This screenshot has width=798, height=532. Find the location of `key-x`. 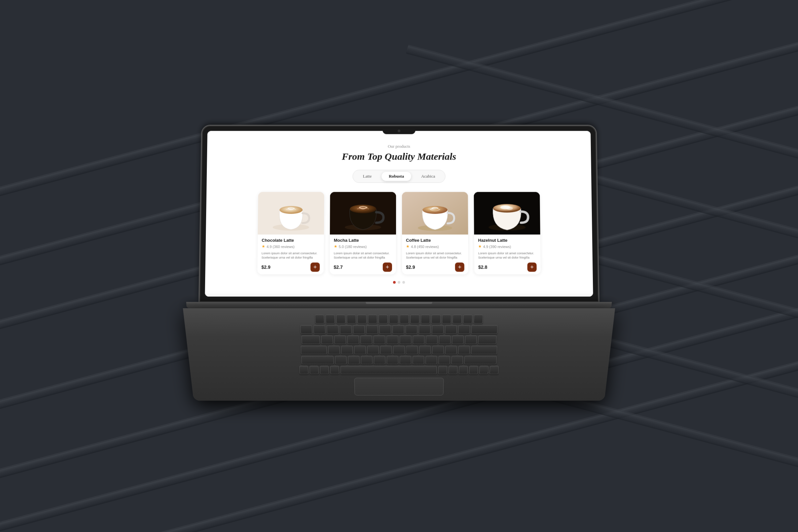

key-x is located at coordinates (354, 360).